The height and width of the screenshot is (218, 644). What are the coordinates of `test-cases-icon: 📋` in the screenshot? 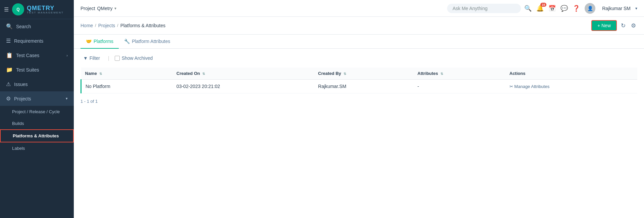 It's located at (9, 55).